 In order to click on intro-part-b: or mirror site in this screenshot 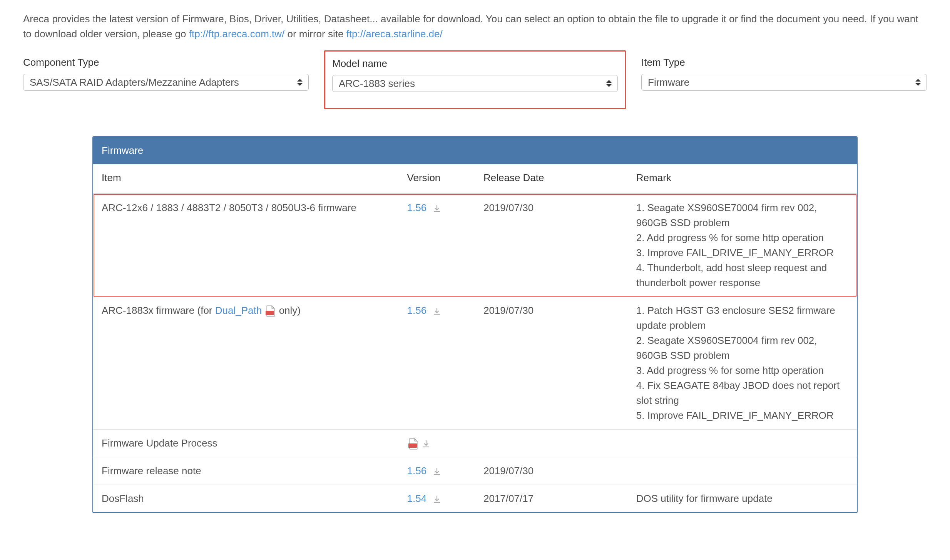, I will do `click(317, 34)`.